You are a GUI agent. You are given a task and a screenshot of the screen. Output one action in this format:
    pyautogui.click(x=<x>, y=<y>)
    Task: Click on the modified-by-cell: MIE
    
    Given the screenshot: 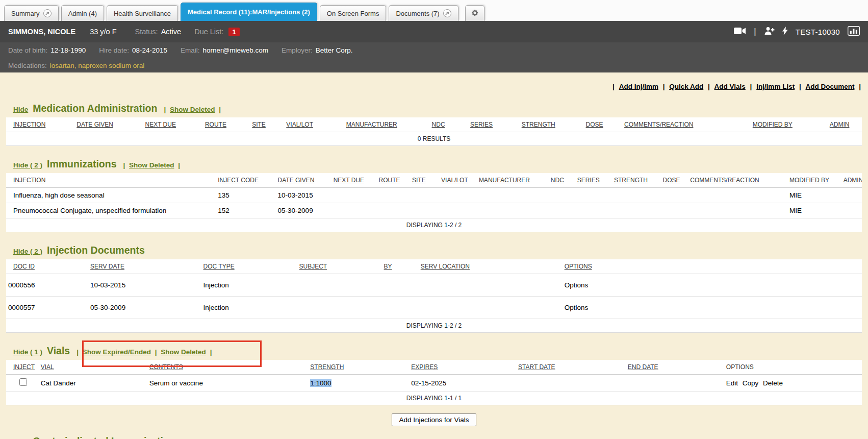 What is the action you would take?
    pyautogui.click(x=814, y=196)
    